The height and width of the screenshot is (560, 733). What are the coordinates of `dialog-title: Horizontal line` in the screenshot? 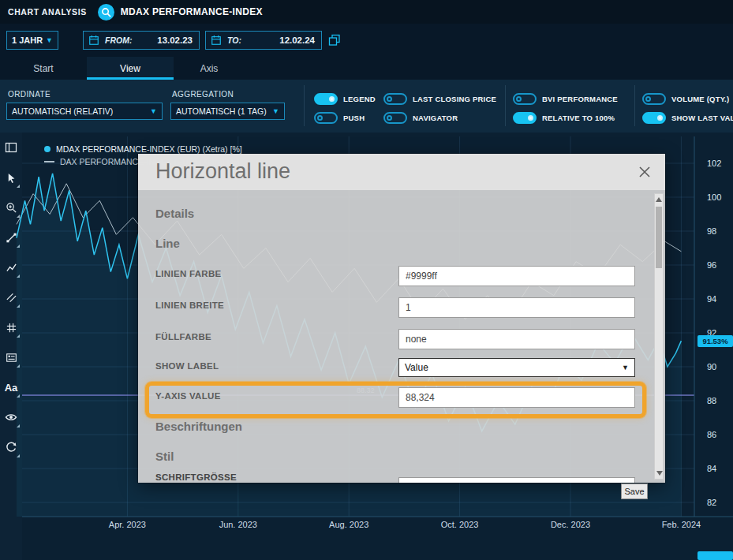 It's located at (223, 172).